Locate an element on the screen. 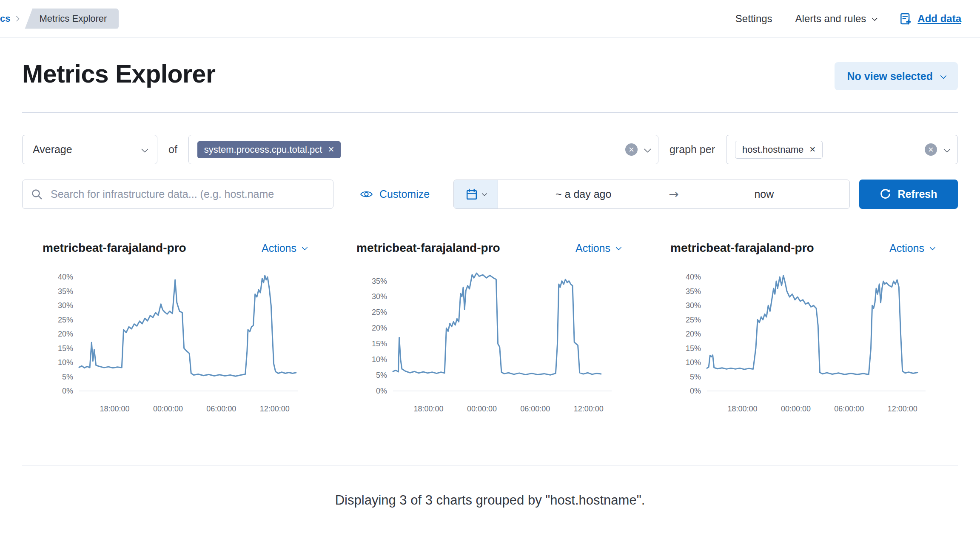  date-range-start: ~ a day ago is located at coordinates (584, 194).